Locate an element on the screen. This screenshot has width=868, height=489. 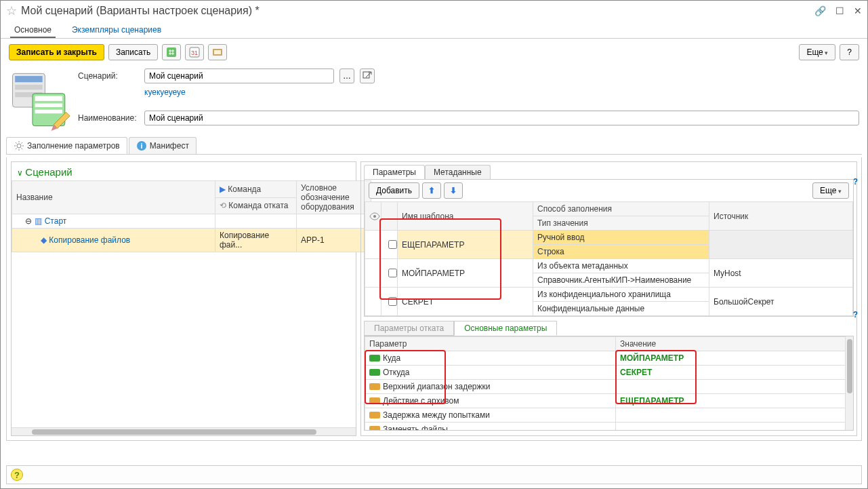
col-name: Название is located at coordinates (114, 198).